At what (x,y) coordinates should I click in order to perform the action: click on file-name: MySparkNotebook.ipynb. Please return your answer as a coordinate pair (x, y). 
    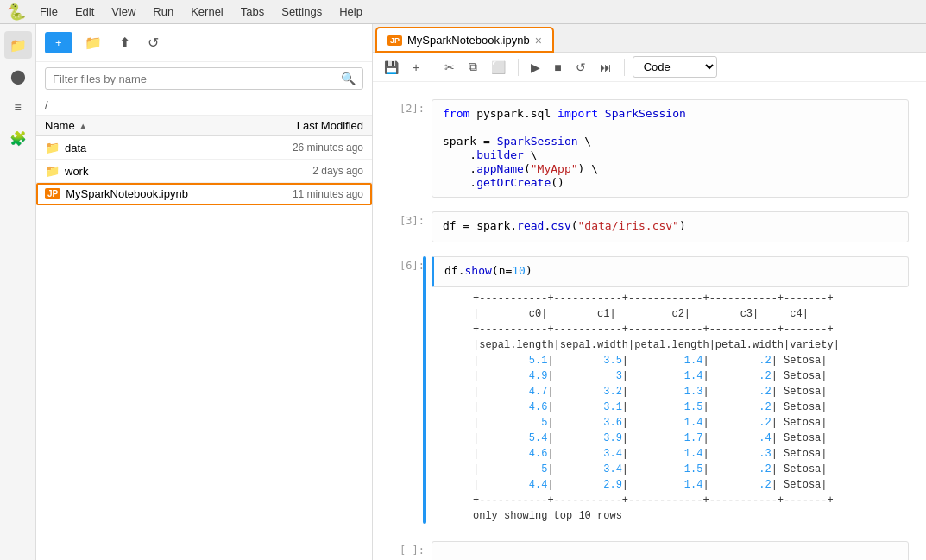
    Looking at the image, I should click on (154, 193).